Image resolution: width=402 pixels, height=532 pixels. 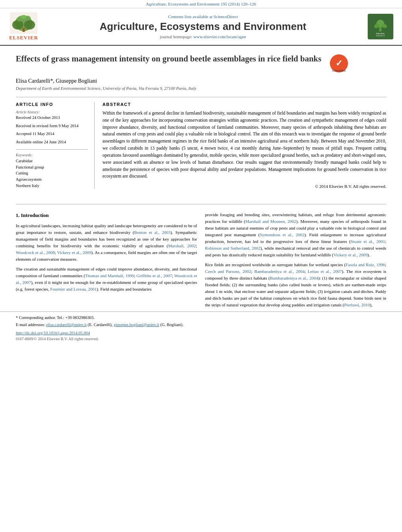 What do you see at coordinates (380, 27) in the screenshot?
I see `journal-logo: Agriculture Ecosystems &` at bounding box center [380, 27].